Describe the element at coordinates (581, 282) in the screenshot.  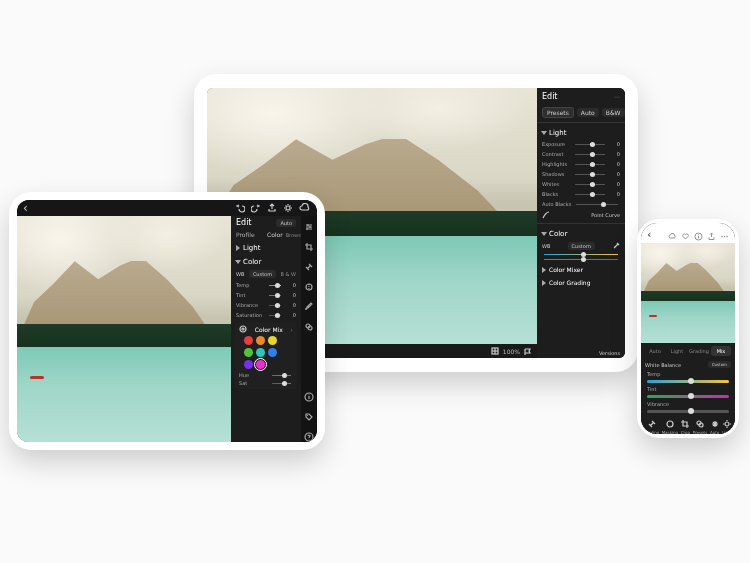
I see `color-grading-header: Color Grading` at that location.